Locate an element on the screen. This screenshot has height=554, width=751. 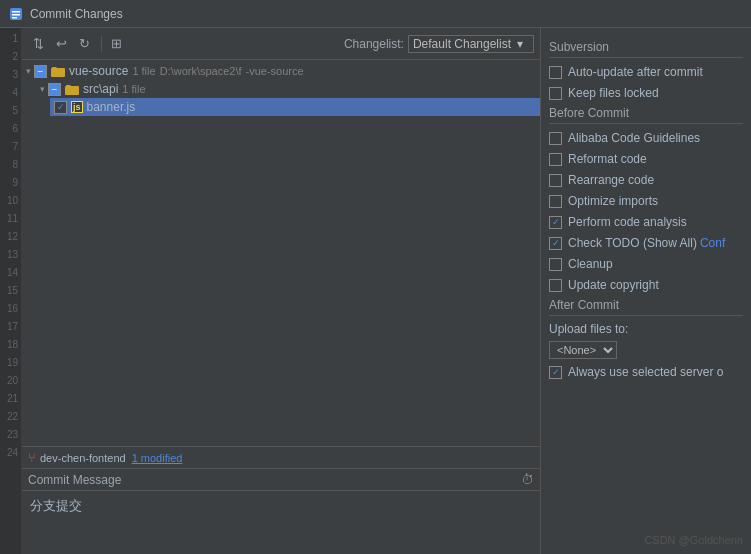
folder-icon is located at coordinates (58, 71).